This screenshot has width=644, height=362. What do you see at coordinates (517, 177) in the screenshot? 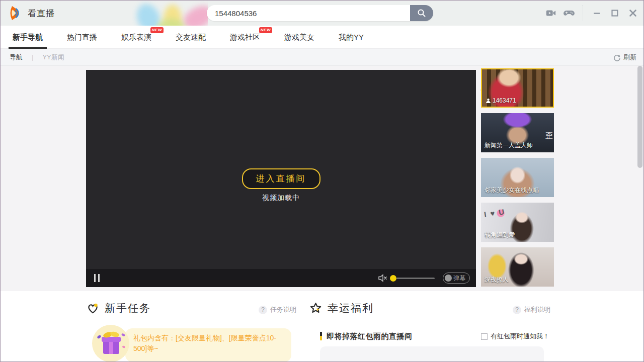
I see `stream-thumbnail: 邻家美少女在线点唱` at bounding box center [517, 177].